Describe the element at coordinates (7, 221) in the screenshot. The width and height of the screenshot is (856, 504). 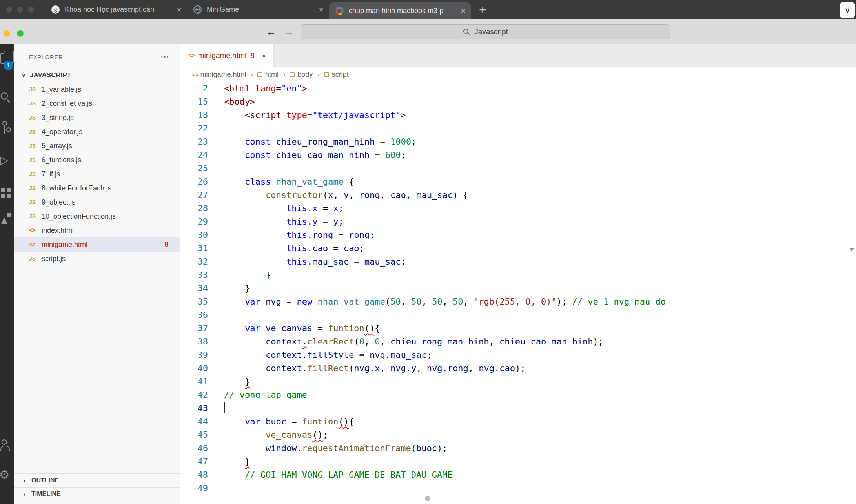
I see `testing-icon` at that location.